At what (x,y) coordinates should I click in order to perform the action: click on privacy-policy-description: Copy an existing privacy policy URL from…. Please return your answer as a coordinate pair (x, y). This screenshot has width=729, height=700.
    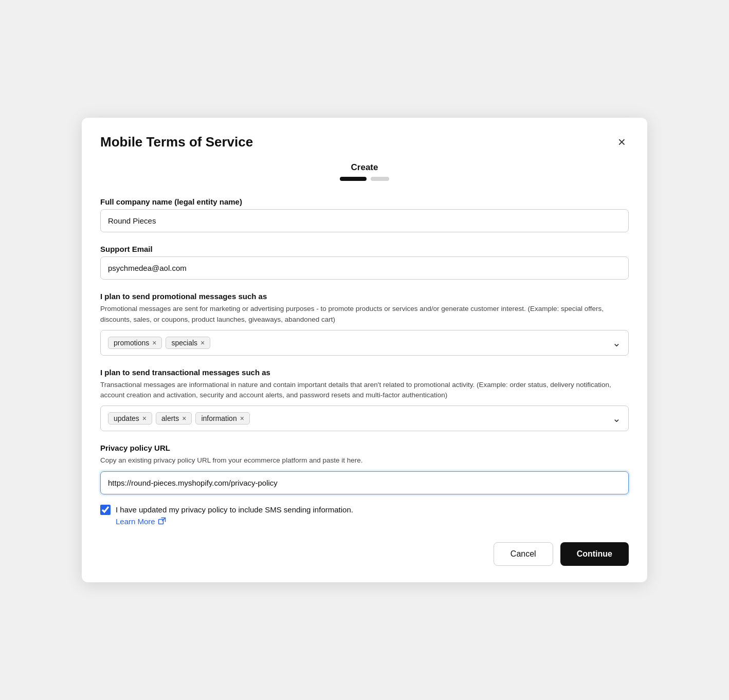
    Looking at the image, I should click on (364, 460).